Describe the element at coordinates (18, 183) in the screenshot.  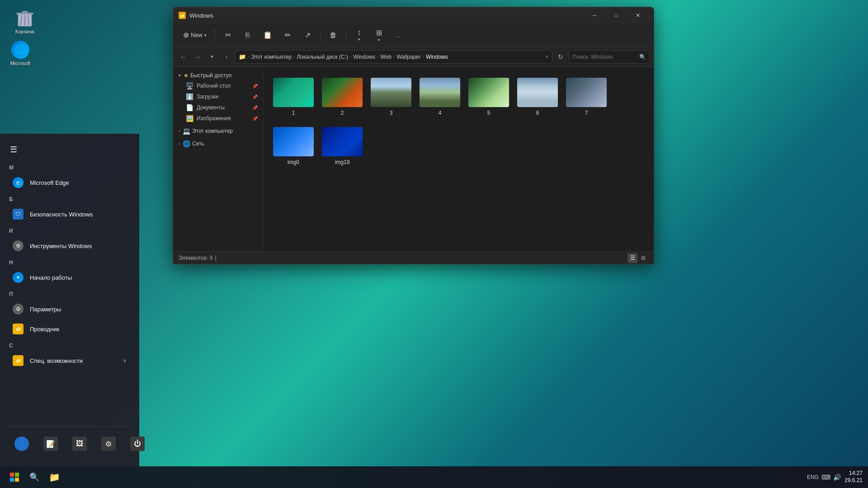
I see `edge-icon: e` at that location.